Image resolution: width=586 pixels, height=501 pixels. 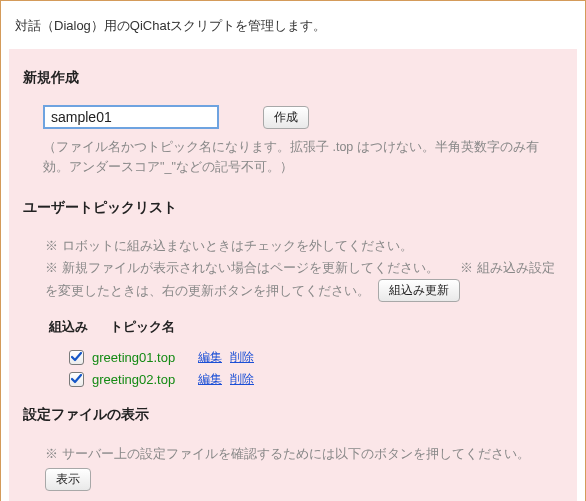 What do you see at coordinates (142, 327) in the screenshot?
I see `col-name: トピック名` at bounding box center [142, 327].